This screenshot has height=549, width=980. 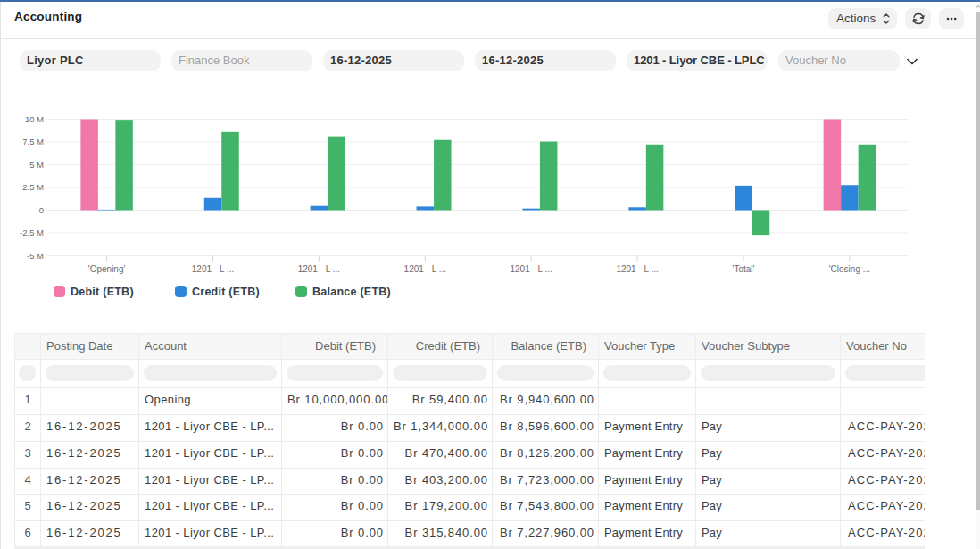 I want to click on svg-text: 'Opening', so click(x=107, y=270).